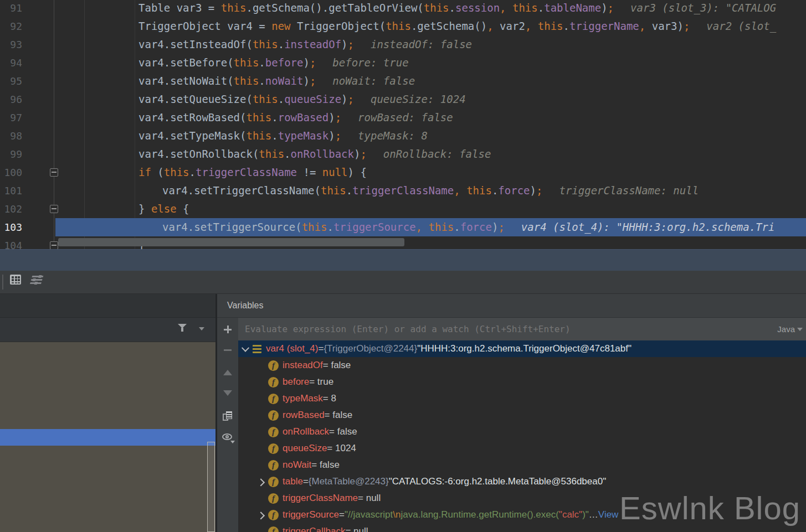  Describe the element at coordinates (403, 190) in the screenshot. I see `code-token: triggerClassName` at that location.